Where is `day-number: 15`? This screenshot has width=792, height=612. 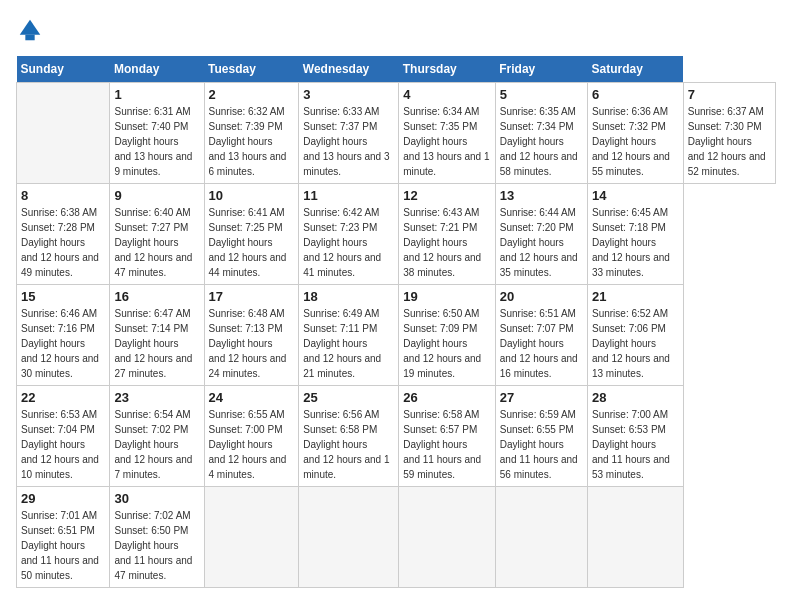 day-number: 15 is located at coordinates (63, 296).